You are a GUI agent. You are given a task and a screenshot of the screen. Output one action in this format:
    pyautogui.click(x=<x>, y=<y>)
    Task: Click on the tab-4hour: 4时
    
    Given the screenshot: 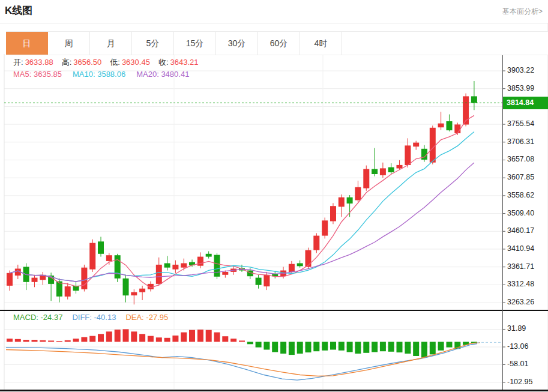 What is the action you would take?
    pyautogui.click(x=321, y=43)
    